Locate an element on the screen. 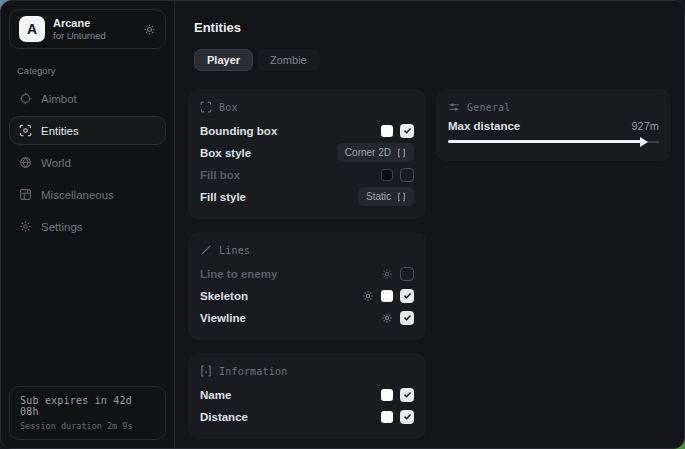 The height and width of the screenshot is (449, 685). max-distance-slider is located at coordinates (554, 142).